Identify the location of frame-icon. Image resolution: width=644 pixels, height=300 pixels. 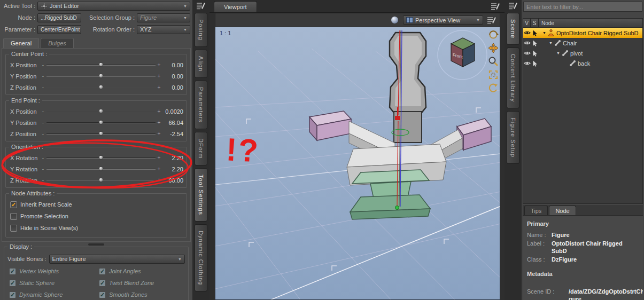
(493, 75).